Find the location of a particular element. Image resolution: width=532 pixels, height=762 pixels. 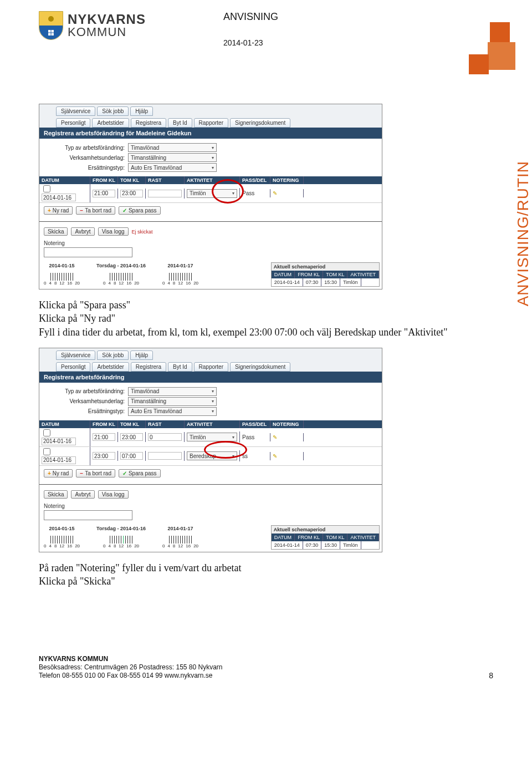

side-vertical-label: ANVISNING/RUTIN is located at coordinates (523, 233).